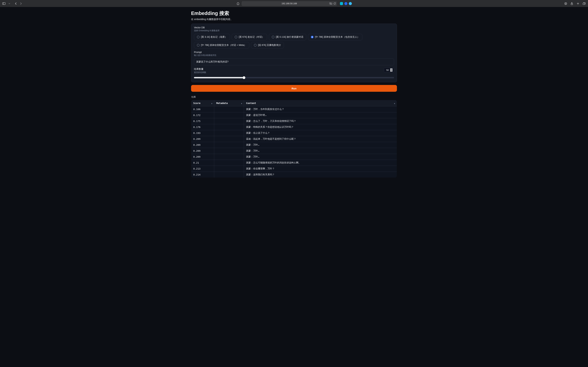  What do you see at coordinates (294, 97) in the screenshot?
I see `results-label: 结果` at bounding box center [294, 97].